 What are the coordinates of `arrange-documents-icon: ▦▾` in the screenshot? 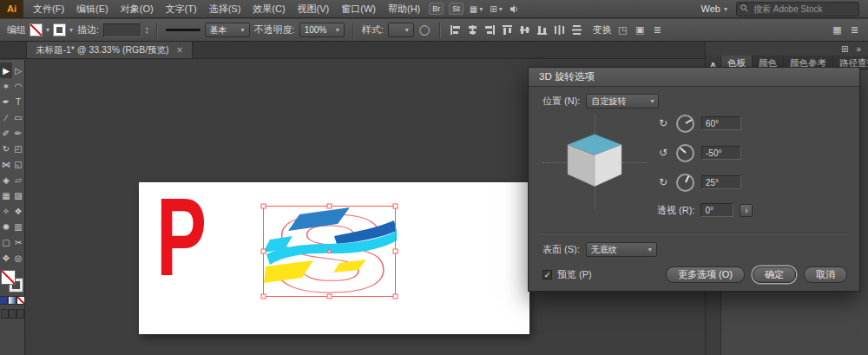 It's located at (476, 9).